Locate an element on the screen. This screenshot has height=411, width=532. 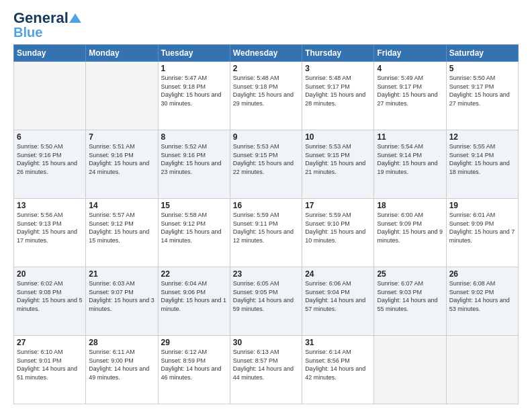
calendar-cell: 21Sunrise: 6:03 AMSunset: 9:07 PMDayligh… is located at coordinates (122, 302).